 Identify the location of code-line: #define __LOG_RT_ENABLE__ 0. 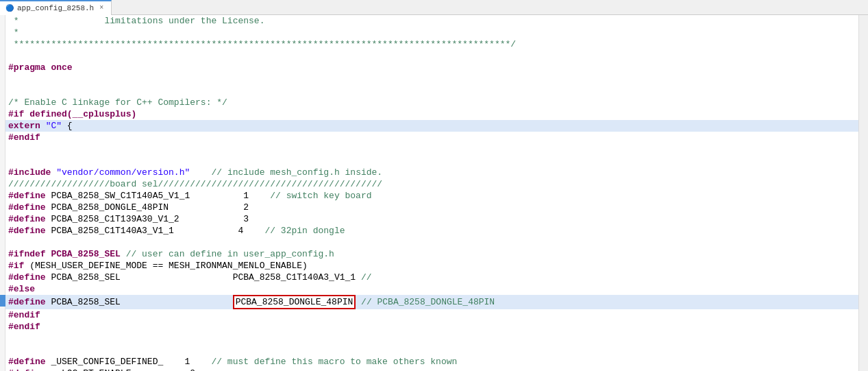
(432, 369).